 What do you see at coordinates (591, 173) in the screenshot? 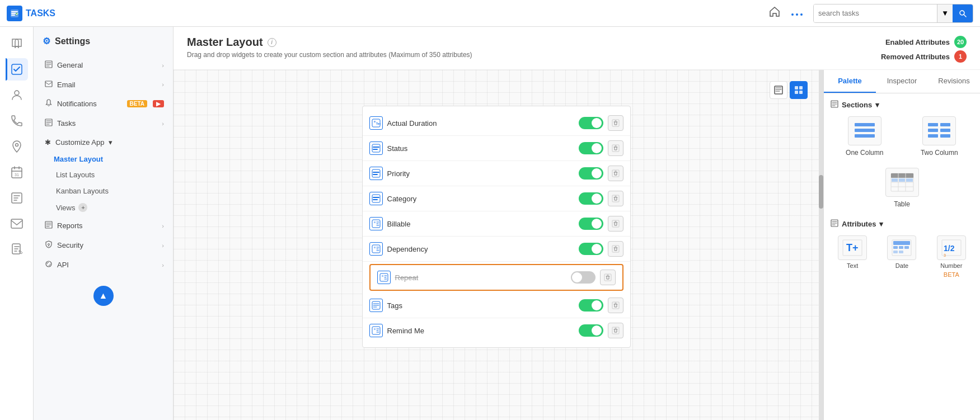
I see `priority-toggle` at bounding box center [591, 173].